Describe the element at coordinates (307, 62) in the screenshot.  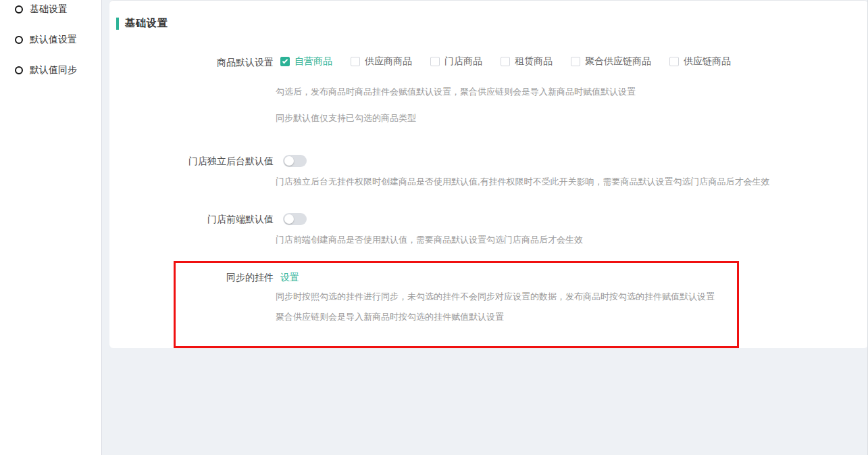
I see `checkbox-self-operated: 自营商品` at that location.